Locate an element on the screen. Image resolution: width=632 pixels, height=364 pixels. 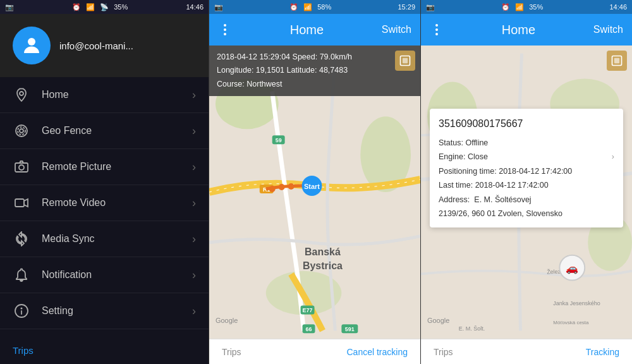
battery-p3: 35% is located at coordinates (536, 7).